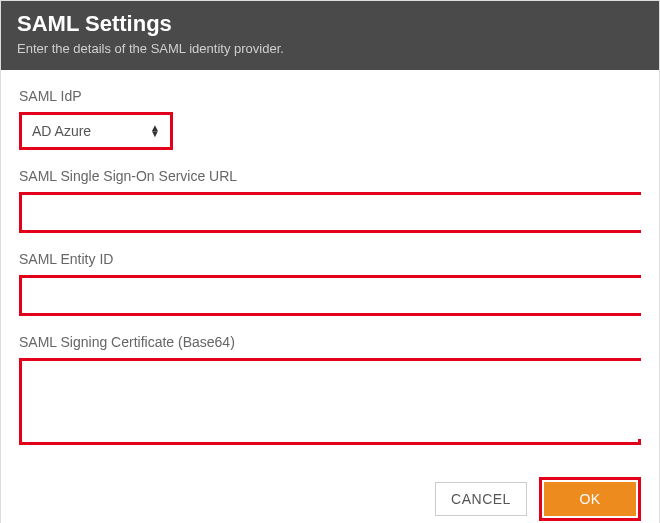 The image size is (660, 523). Describe the element at coordinates (330, 200) in the screenshot. I see `field-sso-url: SAML Single Sign-On Service URL` at that location.